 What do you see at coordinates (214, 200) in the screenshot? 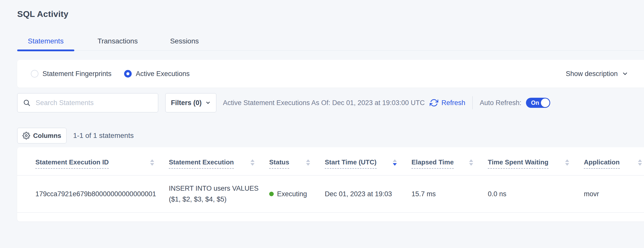
I see `statement-line-2: ($1, $2, $3, $4, $5)` at bounding box center [214, 200].